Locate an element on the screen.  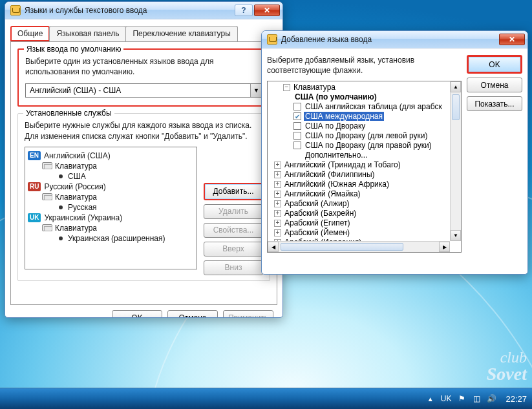
network-icon: ◫ is located at coordinates (476, 399).